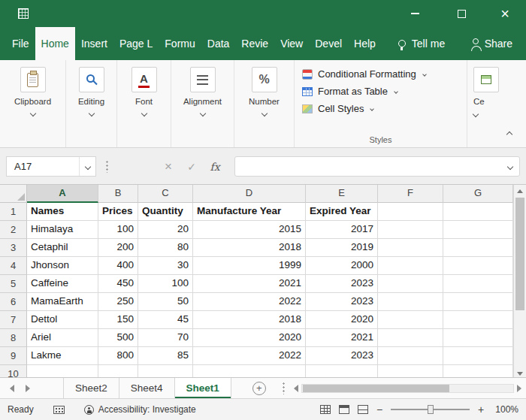 This screenshot has height=420, width=526. I want to click on row-header-10: 10, so click(14, 371).